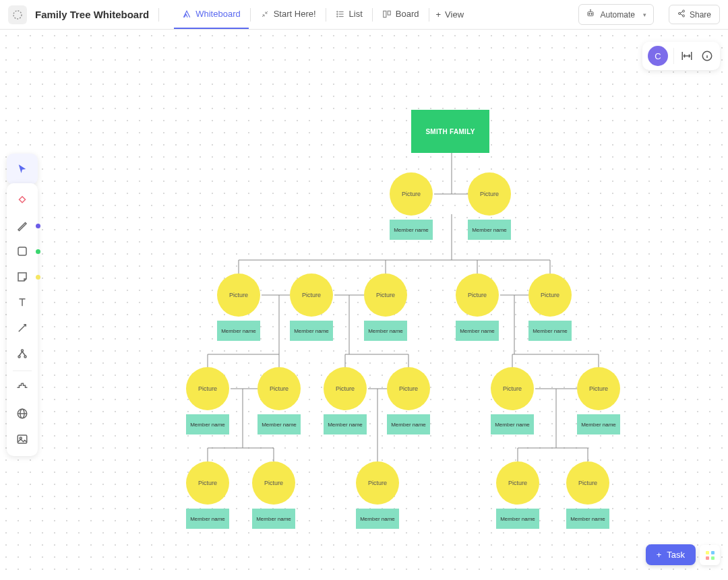 The image size is (728, 580). I want to click on page-title: Family Tree Whiteboard, so click(92, 15).